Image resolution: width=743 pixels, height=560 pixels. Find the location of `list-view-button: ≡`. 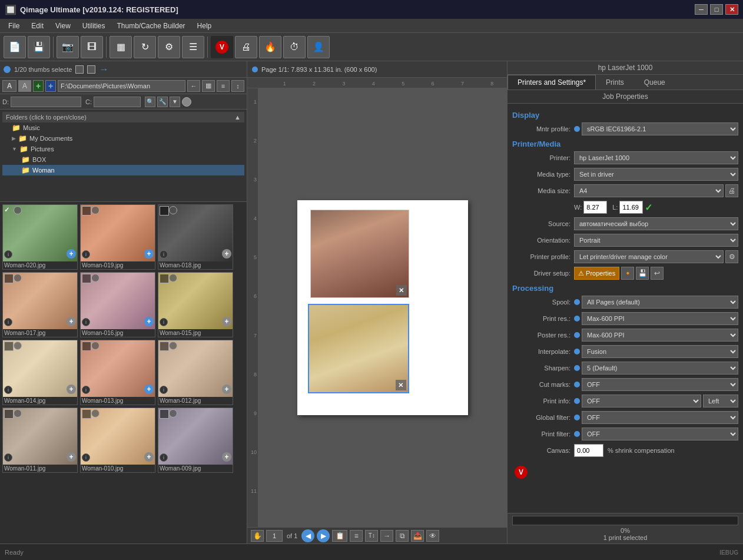

list-view-button: ≡ is located at coordinates (223, 86).